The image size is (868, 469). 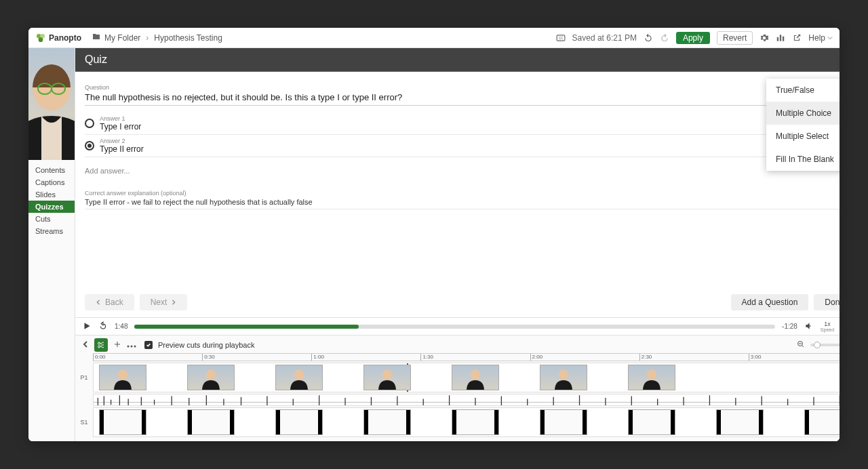 What do you see at coordinates (85, 345) in the screenshot?
I see `timeline-collapse-icon` at bounding box center [85, 345].